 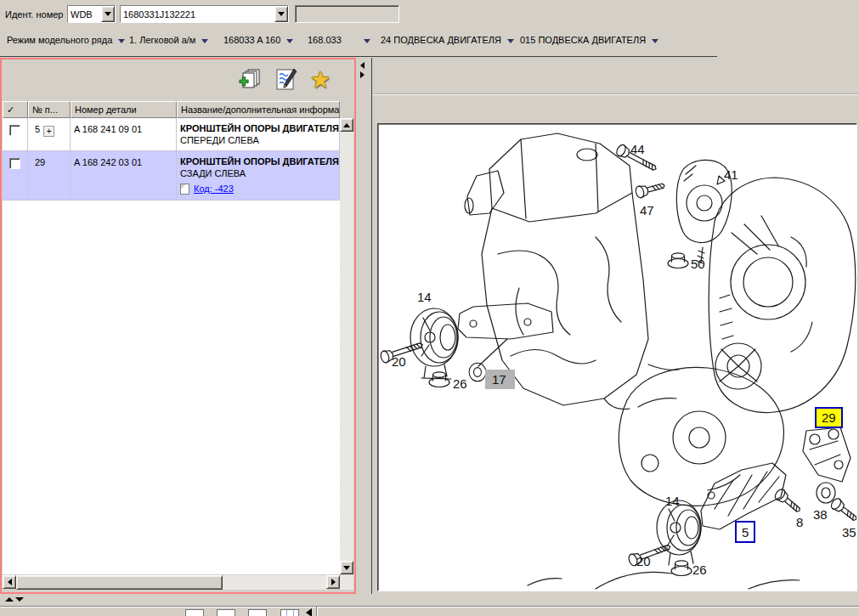 I want to click on table-icon, so click(x=290, y=613).